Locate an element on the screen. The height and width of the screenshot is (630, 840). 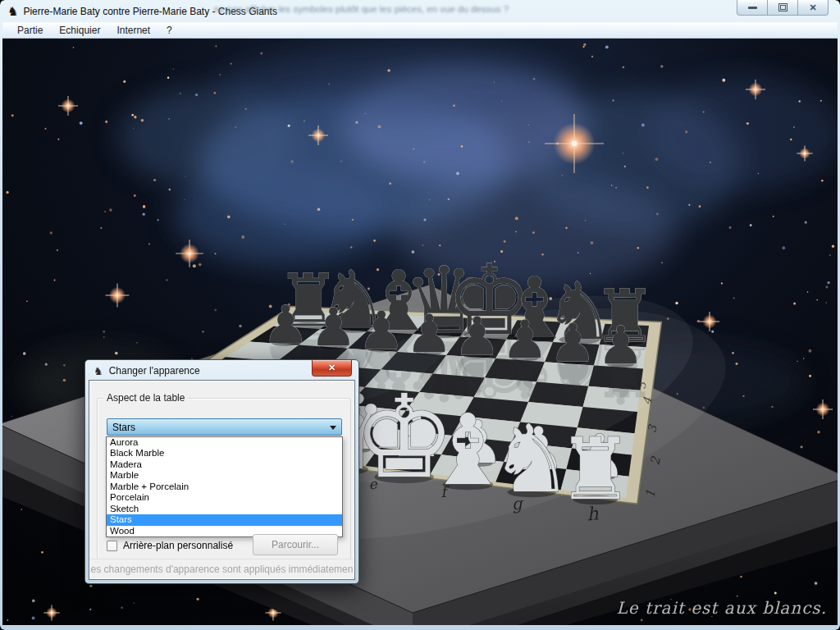
dialog-knight-icon: ♞ is located at coordinates (98, 371).